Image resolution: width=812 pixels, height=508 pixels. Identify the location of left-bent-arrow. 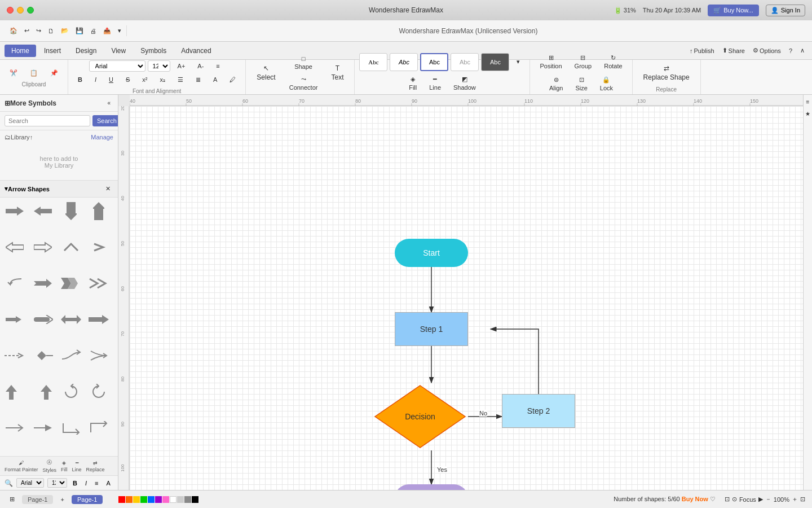
(43, 392).